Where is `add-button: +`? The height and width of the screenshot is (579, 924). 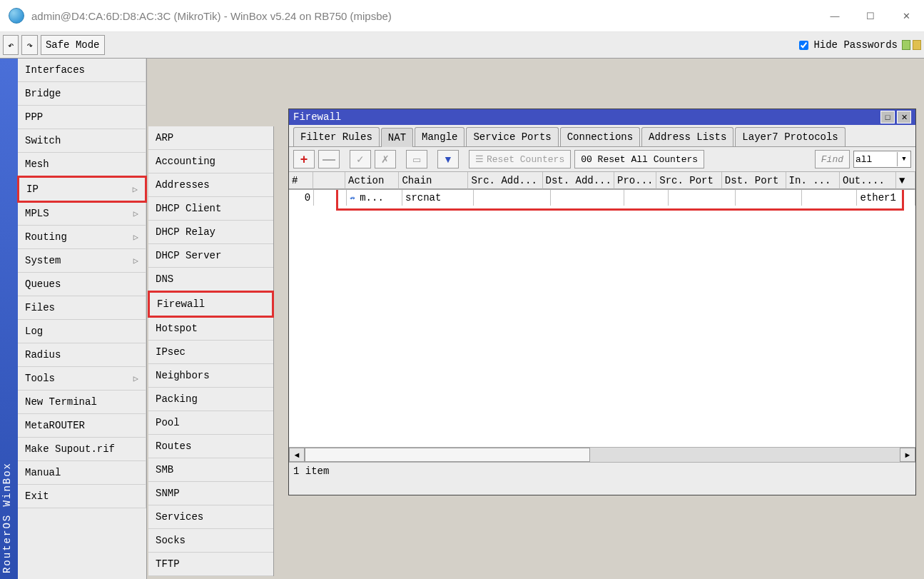 add-button: + is located at coordinates (304, 159).